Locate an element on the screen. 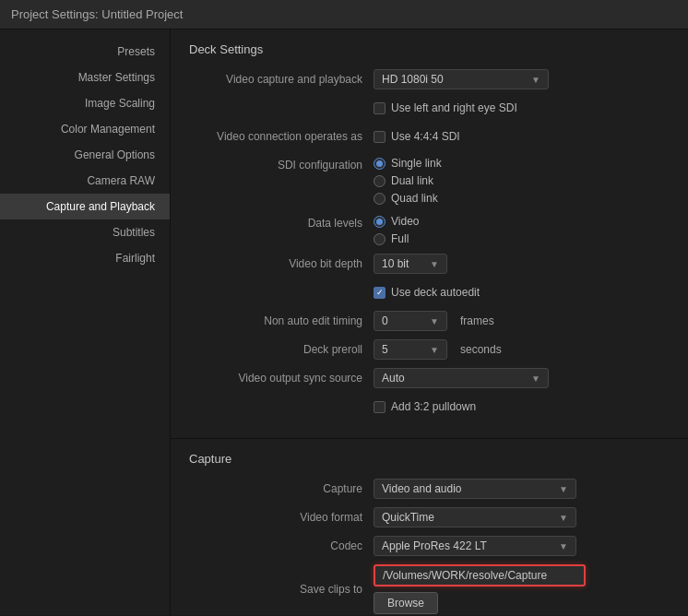  non-auto-edit-arrow: ▼ is located at coordinates (434, 321).